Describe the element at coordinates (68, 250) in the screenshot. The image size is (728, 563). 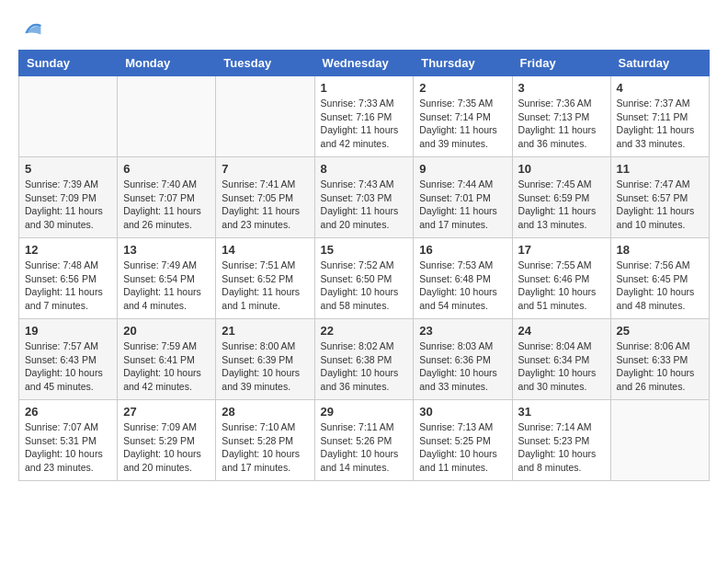
I see `day-number: 12` at that location.